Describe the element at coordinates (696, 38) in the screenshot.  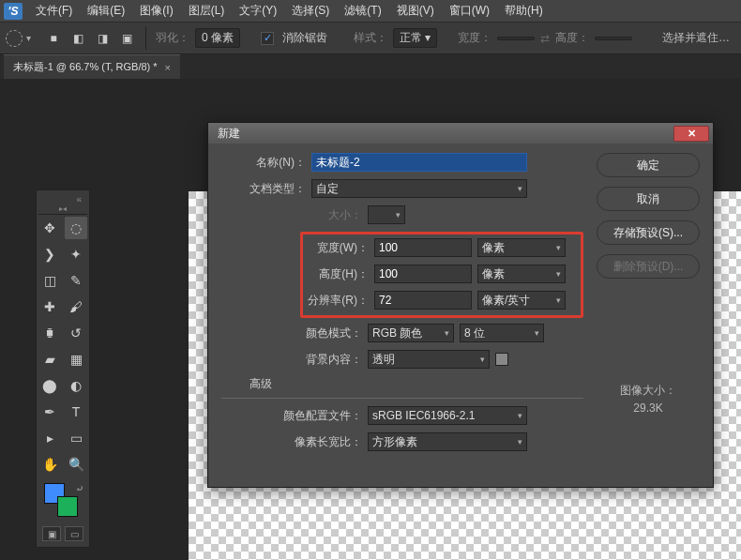
I see `select-and-mask-button: 选择并遮住…` at that location.